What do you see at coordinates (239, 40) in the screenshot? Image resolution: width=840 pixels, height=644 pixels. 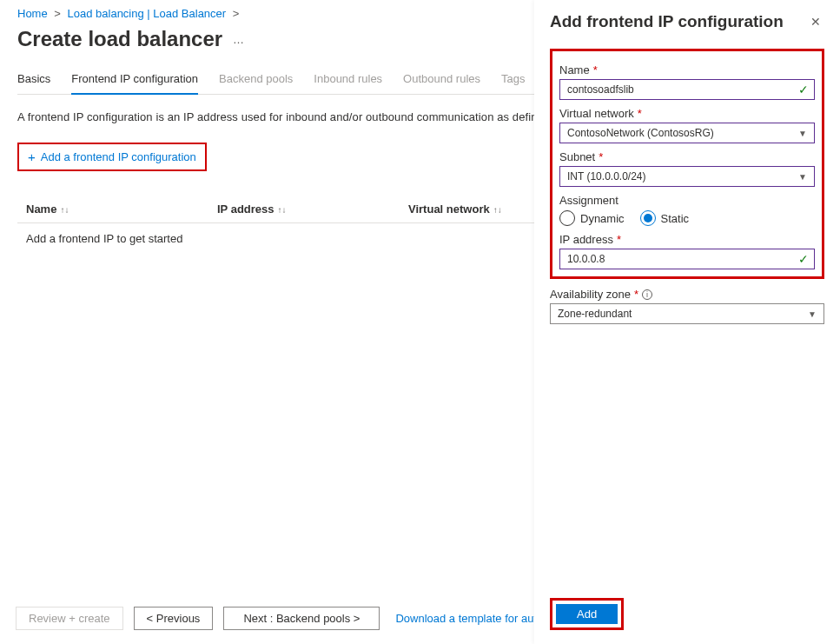 I see `more-icon: …` at bounding box center [239, 40].